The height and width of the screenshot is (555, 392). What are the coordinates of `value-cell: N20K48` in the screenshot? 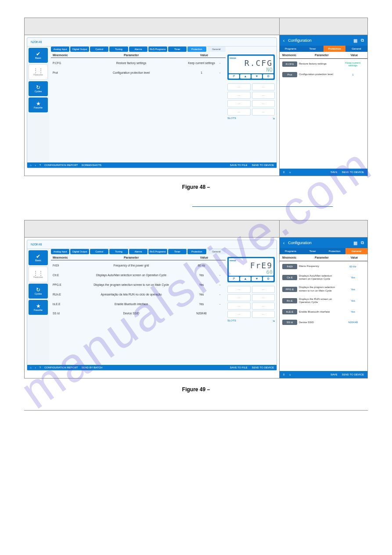 It's located at (201, 314).